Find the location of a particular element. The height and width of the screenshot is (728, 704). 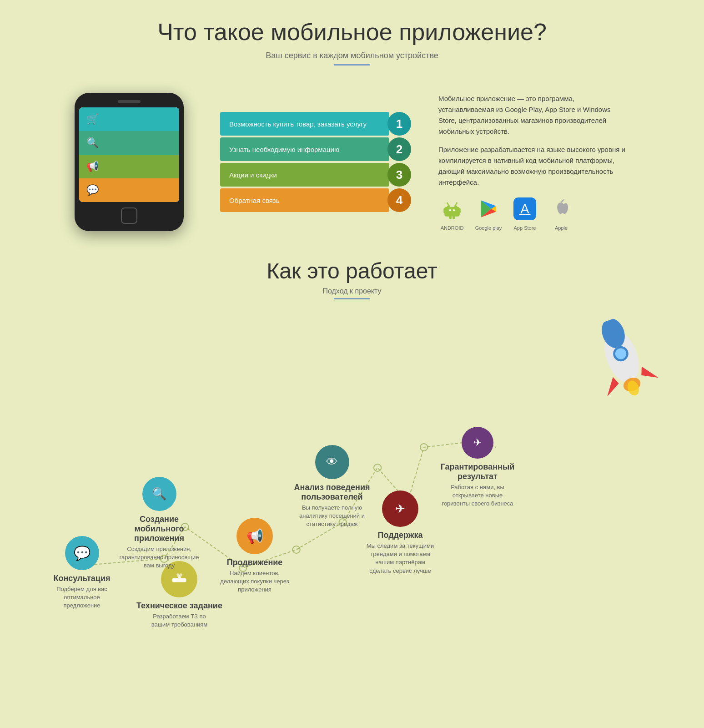

wf-consultation-desc: Подберем для вас оптимальное предложение is located at coordinates (82, 598).